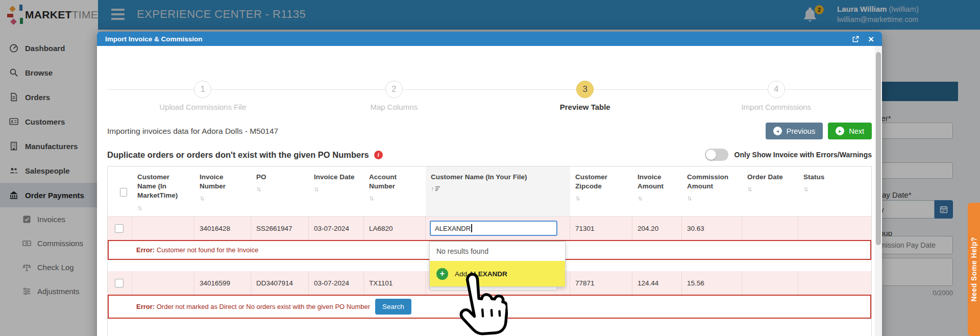 This screenshot has width=980, height=336. Describe the element at coordinates (871, 39) in the screenshot. I see `close-icon: ×` at that location.